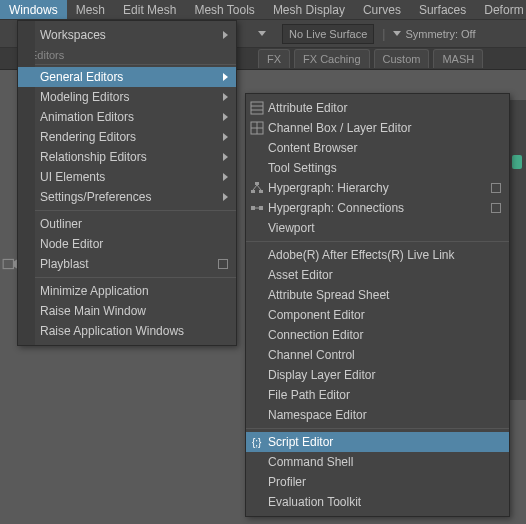 The image size is (526, 524). What do you see at coordinates (440, 34) in the screenshot?
I see `symmetry-label: Symmetry: Off` at bounding box center [440, 34].